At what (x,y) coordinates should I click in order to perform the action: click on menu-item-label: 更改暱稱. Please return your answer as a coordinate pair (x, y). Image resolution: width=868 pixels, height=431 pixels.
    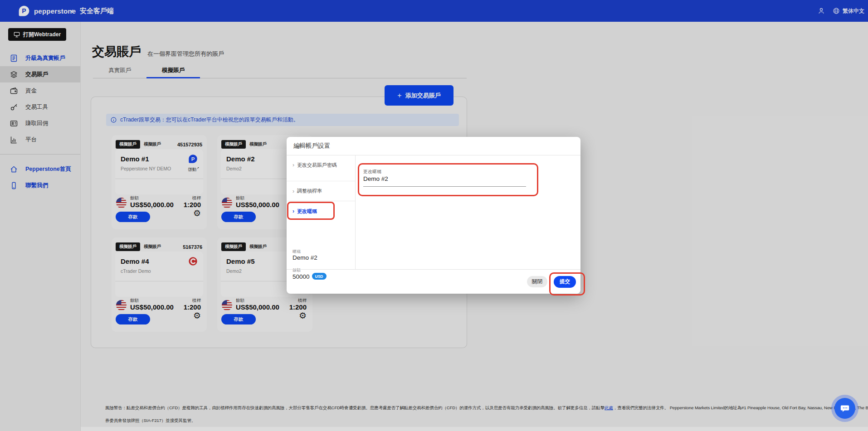
    Looking at the image, I should click on (307, 211).